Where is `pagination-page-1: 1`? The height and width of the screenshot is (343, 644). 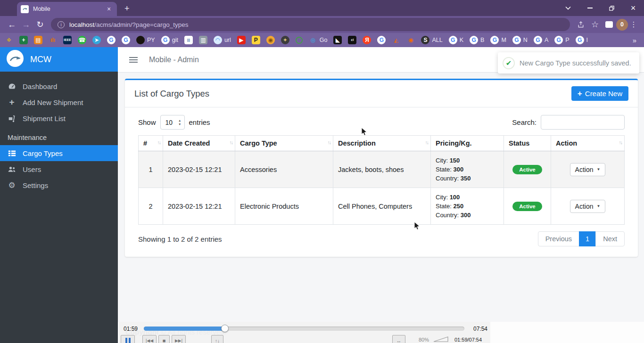
pagination-page-1: 1 is located at coordinates (587, 239).